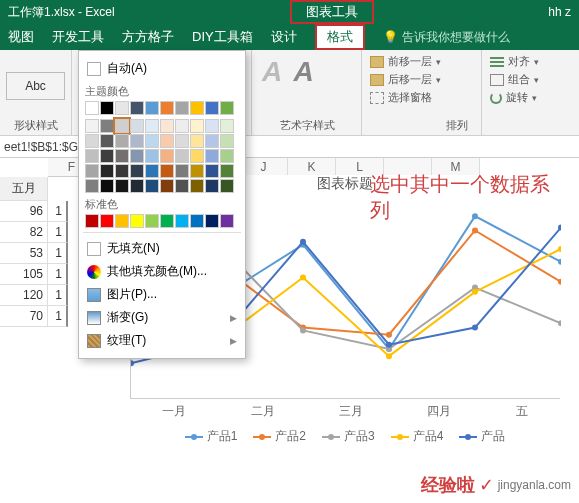 Image resolution: width=579 pixels, height=503 pixels. I want to click on legend-item: 产品, so click(482, 436).